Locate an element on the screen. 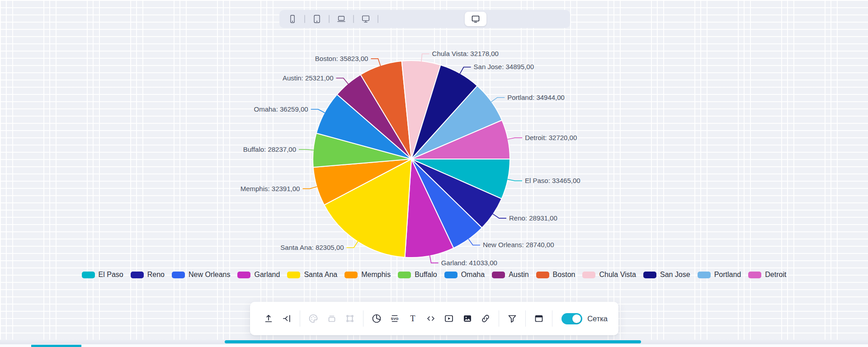 This screenshot has width=868, height=347. archive-button is located at coordinates (331, 319).